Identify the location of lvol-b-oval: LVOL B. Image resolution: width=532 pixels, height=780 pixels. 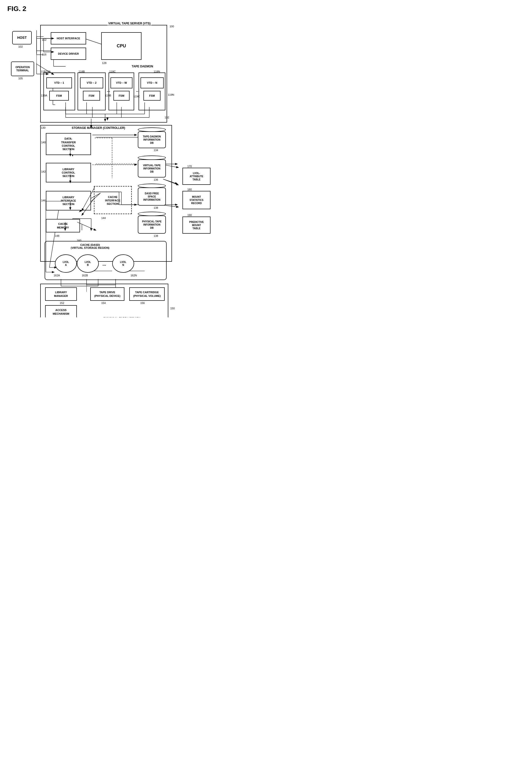
(88, 263).